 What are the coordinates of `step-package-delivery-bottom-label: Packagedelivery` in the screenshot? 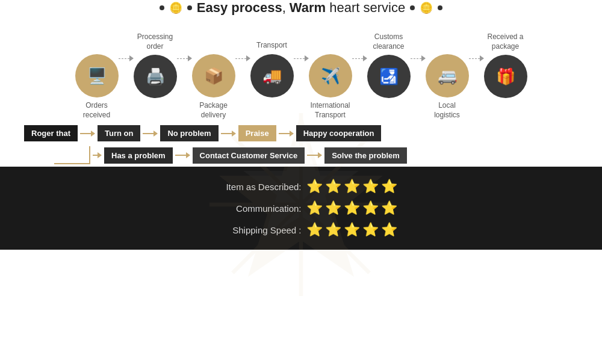 It's located at (213, 111).